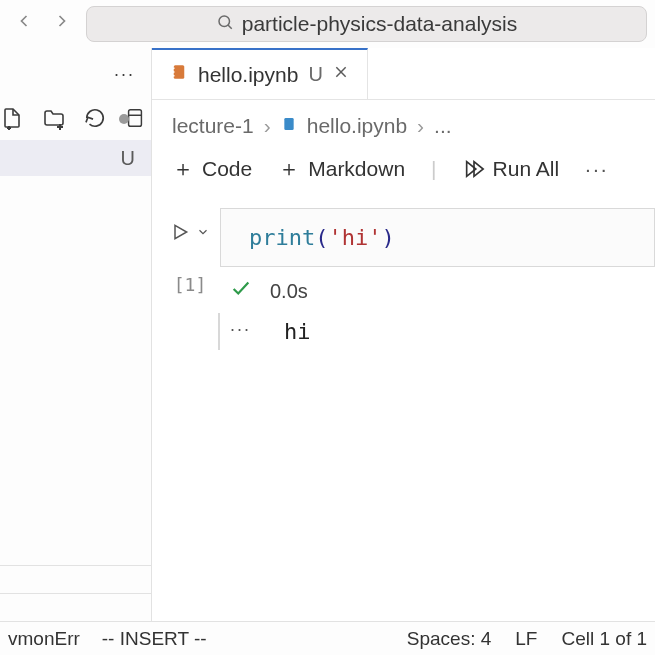 The image size is (655, 655). Describe the element at coordinates (294, 332) in the screenshot. I see `cell-output-text: hi` at that location.